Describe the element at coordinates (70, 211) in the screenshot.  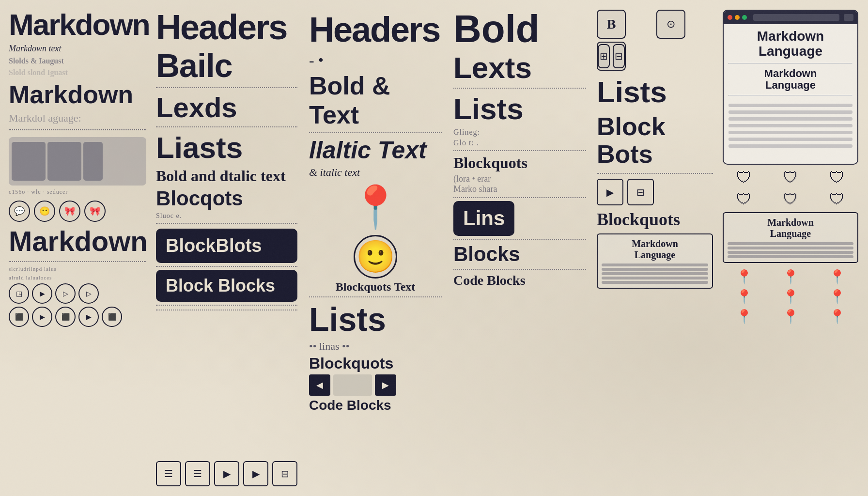
I see `bow-icon-1: 🎀` at that location.